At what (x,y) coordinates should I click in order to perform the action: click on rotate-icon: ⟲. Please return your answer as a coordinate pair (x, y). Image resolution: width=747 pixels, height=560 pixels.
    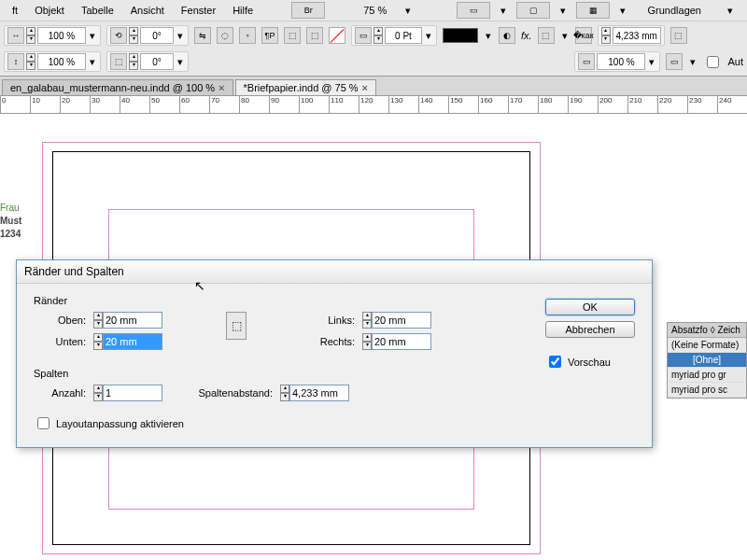
    Looking at the image, I should click on (119, 35).